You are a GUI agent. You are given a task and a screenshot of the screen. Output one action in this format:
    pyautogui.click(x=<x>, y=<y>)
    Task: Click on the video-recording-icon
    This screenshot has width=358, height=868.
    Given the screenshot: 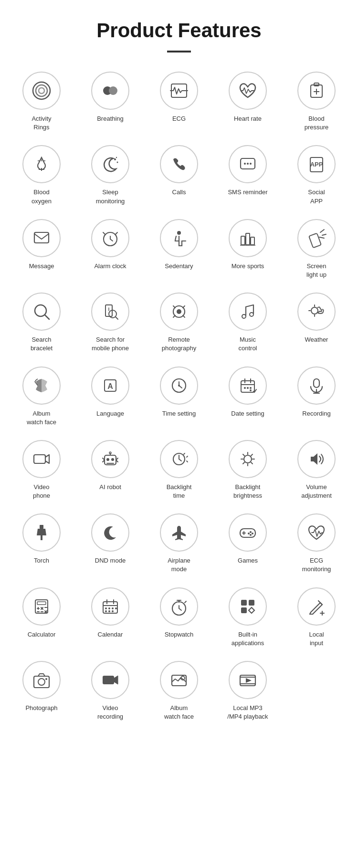 What is the action you would take?
    pyautogui.click(x=110, y=680)
    